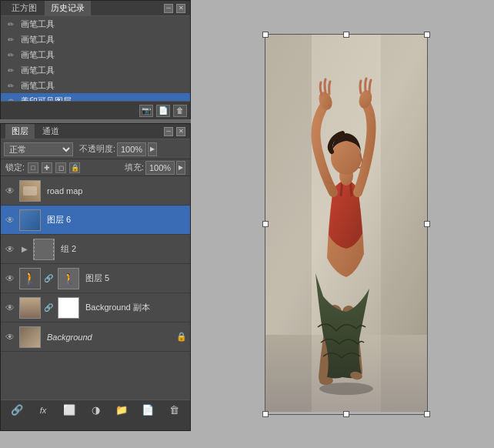  What do you see at coordinates (95, 110) in the screenshot?
I see `history-toolbar: 📷 📄 🗑` at bounding box center [95, 110].